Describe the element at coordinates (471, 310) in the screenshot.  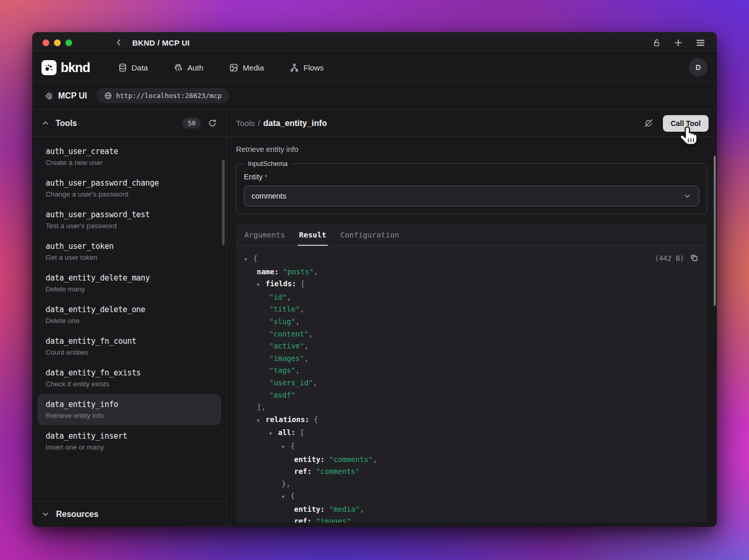
I see `json-line: "title",` at that location.